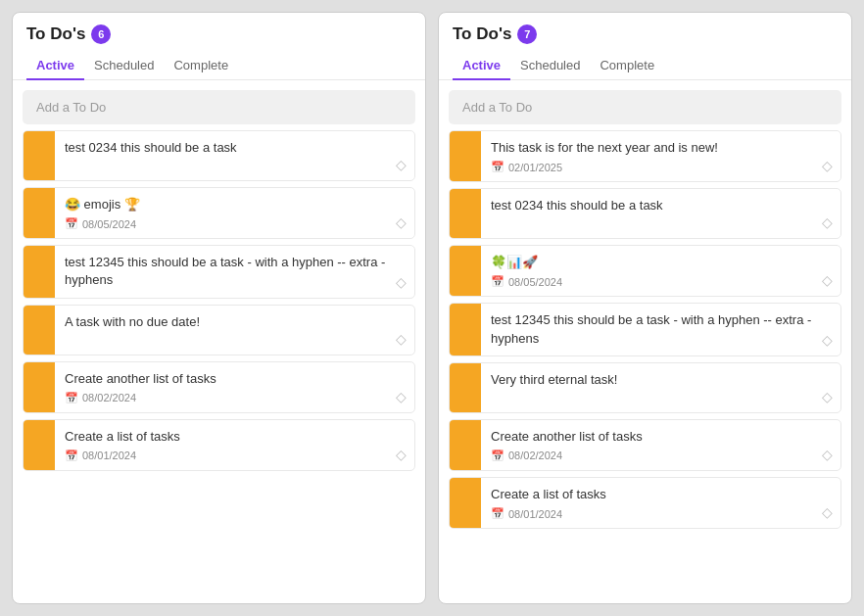 This screenshot has width=864, height=616. What do you see at coordinates (645, 108) in the screenshot?
I see `add-todo-right: Add a To Do` at bounding box center [645, 108].